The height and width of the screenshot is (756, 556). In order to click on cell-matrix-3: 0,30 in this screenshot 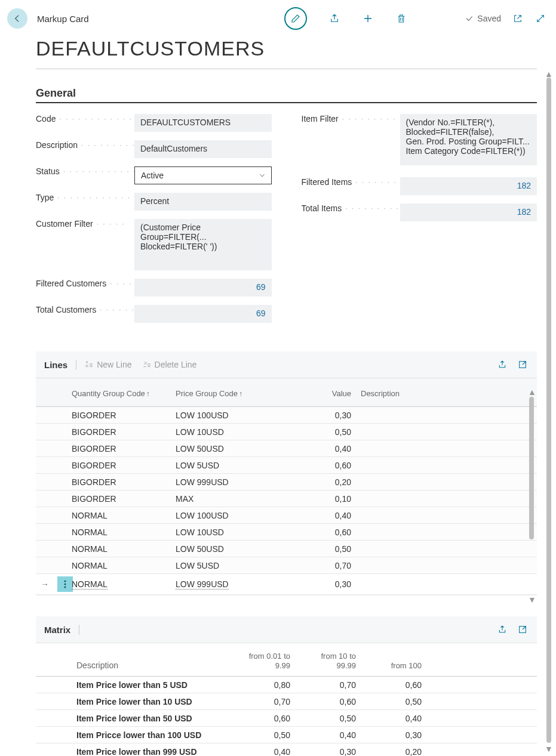, I will do `click(389, 735)`.